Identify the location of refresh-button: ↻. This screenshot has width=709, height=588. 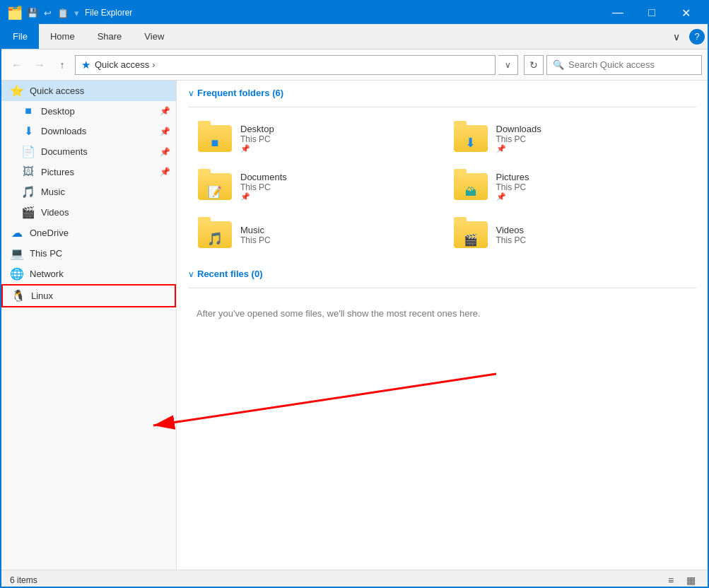
(534, 65).